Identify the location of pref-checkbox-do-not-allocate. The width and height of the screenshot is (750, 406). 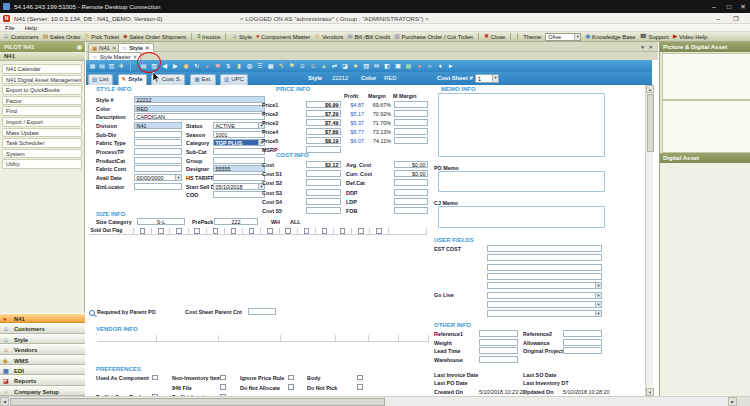
(291, 387).